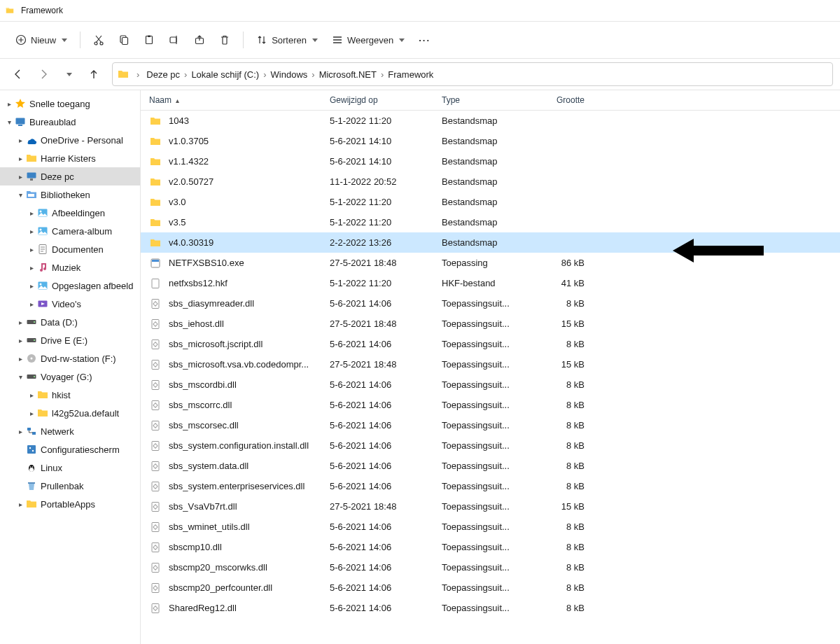 This screenshot has width=840, height=644. I want to click on tree-item: ▸Documenten, so click(70, 249).